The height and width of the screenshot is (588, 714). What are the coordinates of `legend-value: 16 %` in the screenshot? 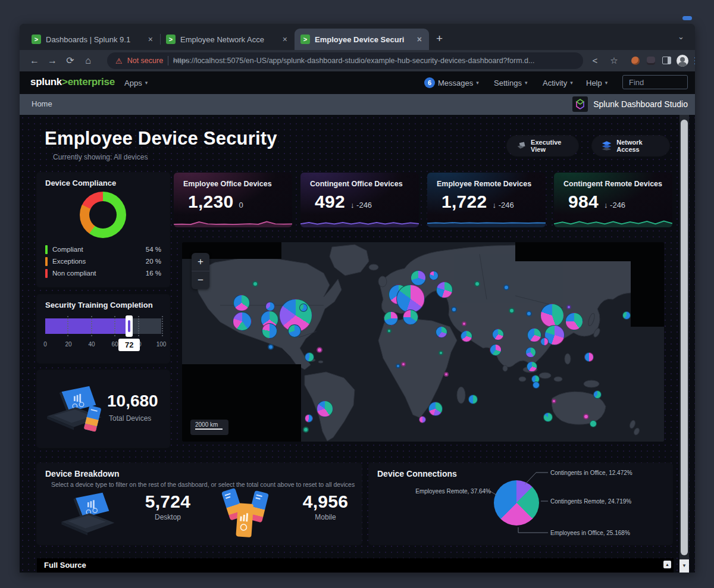 It's located at (154, 273).